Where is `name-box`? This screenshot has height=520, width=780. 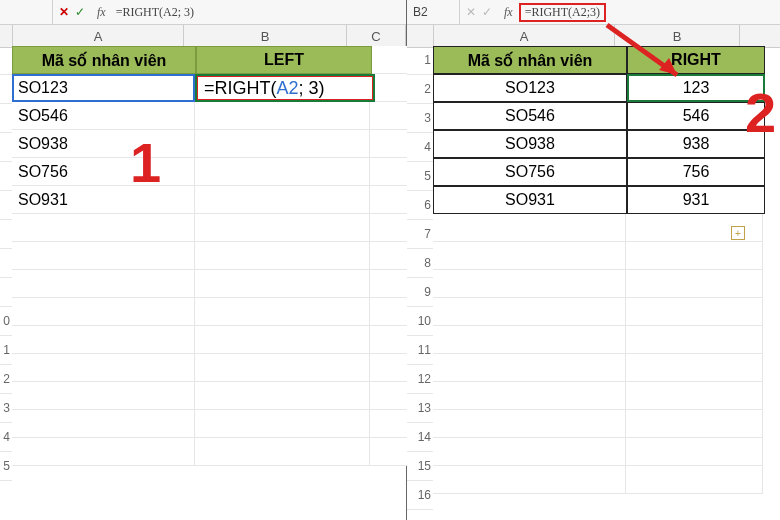 name-box is located at coordinates (26, 12).